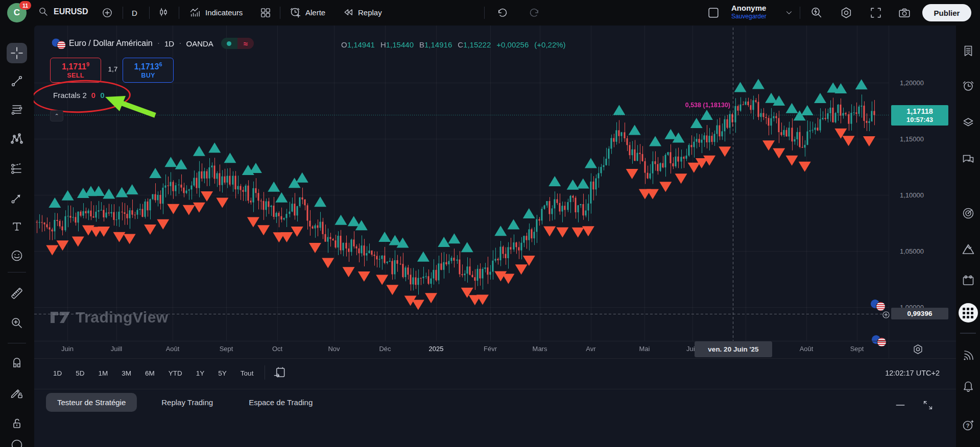 The height and width of the screenshot is (447, 980). Describe the element at coordinates (503, 13) in the screenshot. I see `undo-button` at that location.